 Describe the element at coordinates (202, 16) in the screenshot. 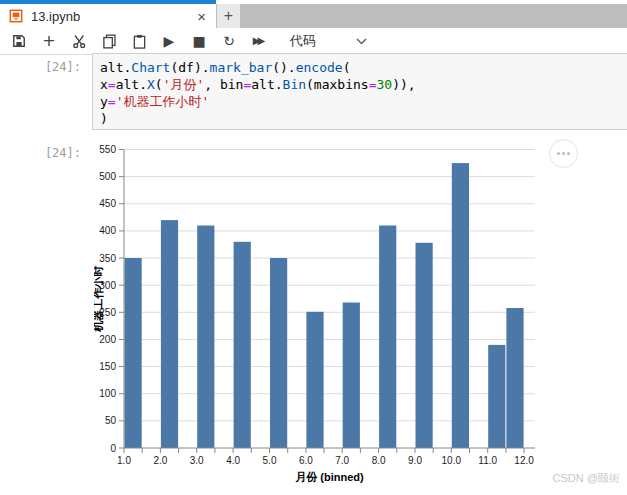

I see `tab-close-icon: ×` at that location.